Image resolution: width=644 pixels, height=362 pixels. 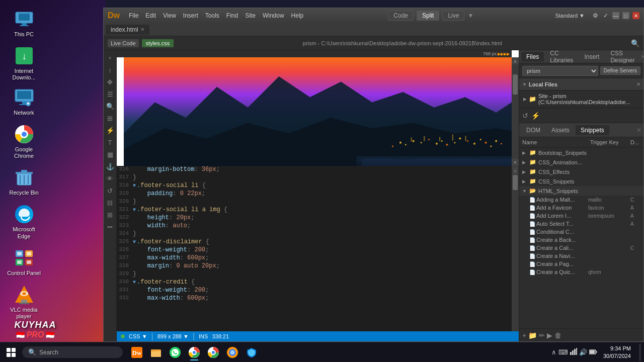 What do you see at coordinates (191, 16) in the screenshot?
I see `menu-insert: Insert` at bounding box center [191, 16].